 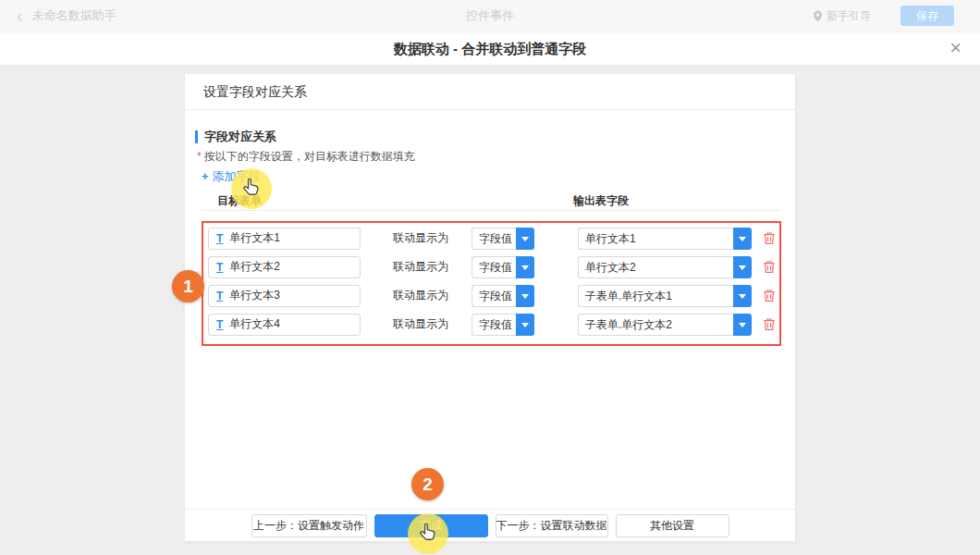 I want to click on target-field-input: T 单行文本4, so click(x=285, y=325).